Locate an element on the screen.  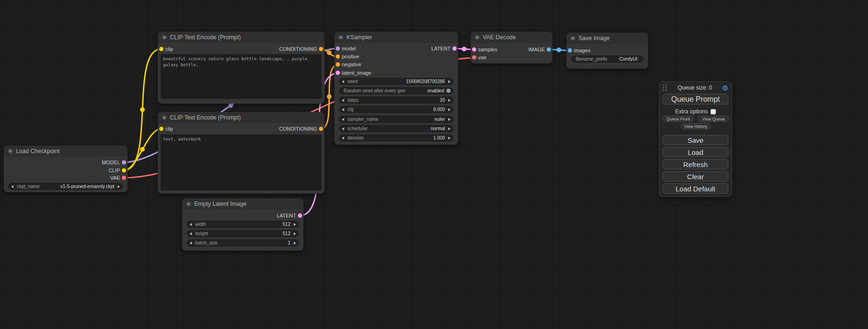
output-dot-image-icon is located at coordinates (549, 49).